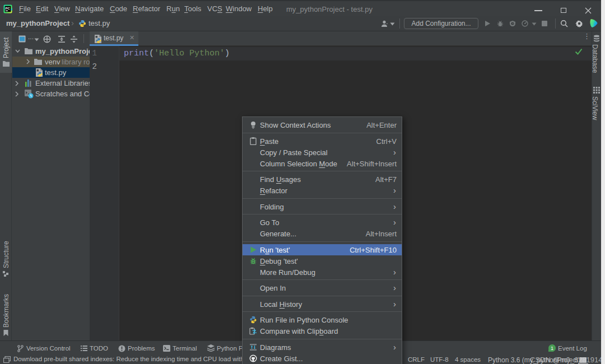 This screenshot has width=605, height=364. Describe the element at coordinates (552, 348) in the screenshot. I see `svg-text: 1` at that location.